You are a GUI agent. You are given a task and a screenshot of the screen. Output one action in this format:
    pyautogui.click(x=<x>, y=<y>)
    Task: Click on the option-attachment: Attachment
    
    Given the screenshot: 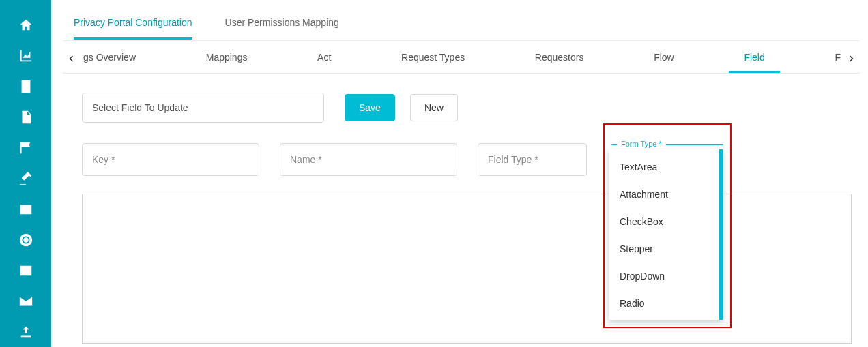 What is the action you would take?
    pyautogui.click(x=666, y=194)
    